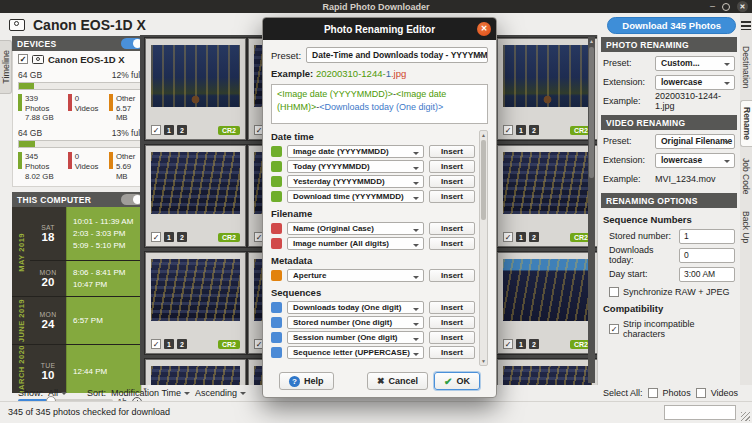 The width and height of the screenshot is (752, 423). What do you see at coordinates (356, 276) in the screenshot?
I see `token-select: Aperture` at bounding box center [356, 276].